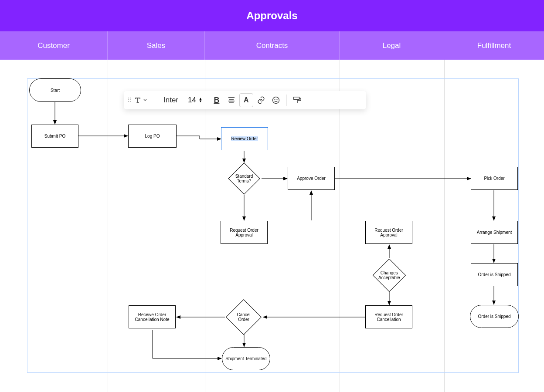 The width and height of the screenshot is (544, 392). Describe the element at coordinates (276, 100) in the screenshot. I see `emoji-icon` at that location.